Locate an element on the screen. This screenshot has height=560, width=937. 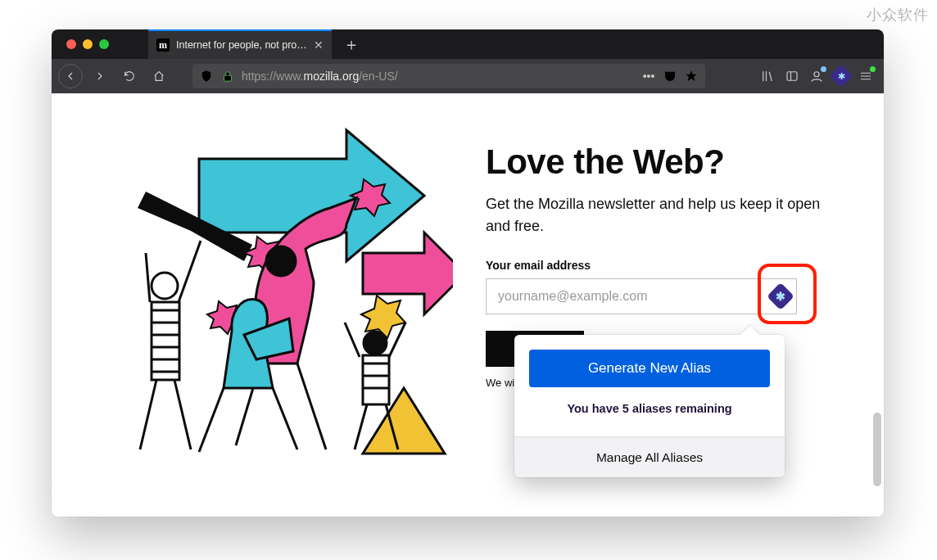
page-subhead: Get the Mozilla newsletter and help us k… is located at coordinates (658, 215).